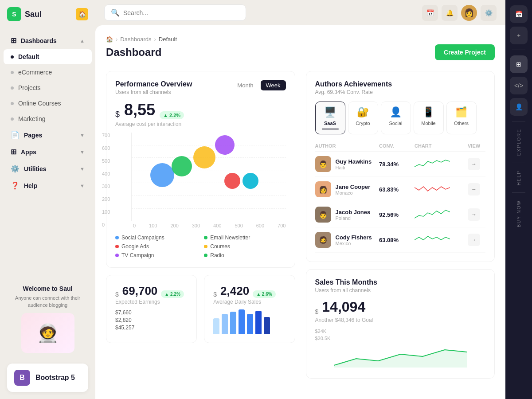  Describe the element at coordinates (395, 112) in the screenshot. I see `social-icon: 👤` at that location.